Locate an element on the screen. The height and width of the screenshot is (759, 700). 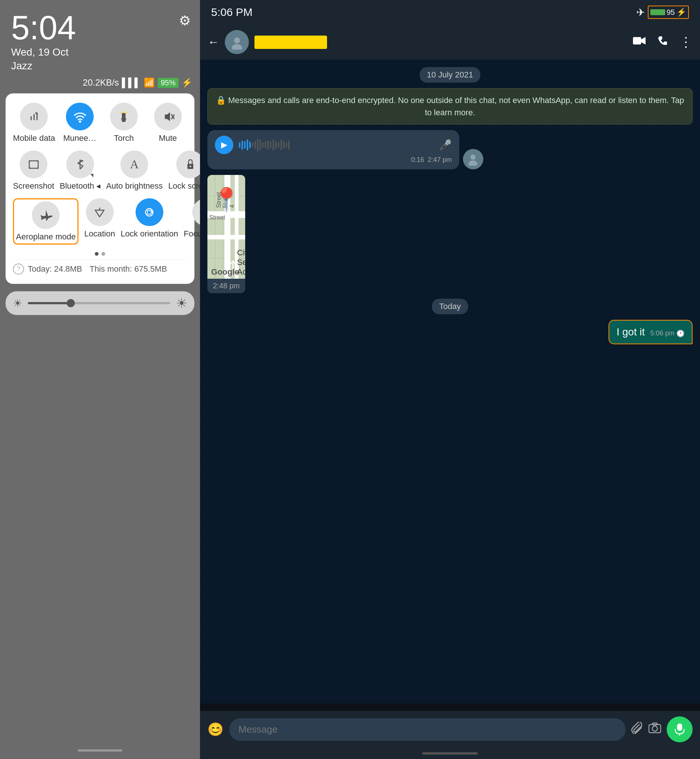
mute-icon is located at coordinates (168, 117).